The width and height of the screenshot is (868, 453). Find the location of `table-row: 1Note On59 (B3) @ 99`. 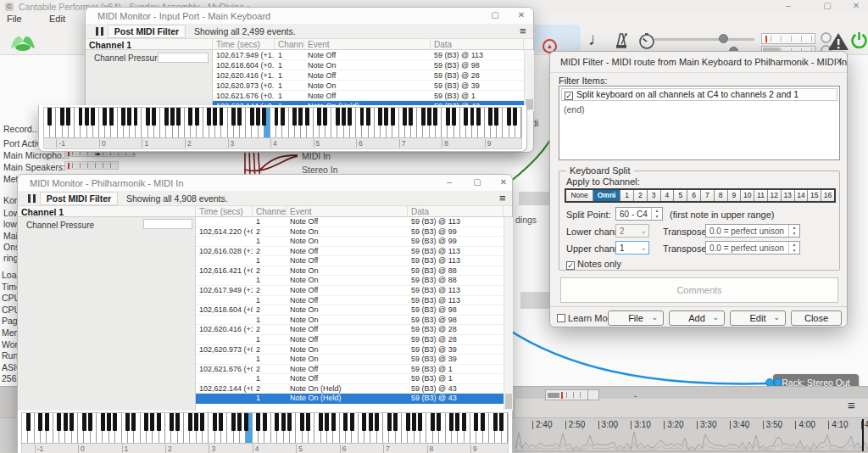

table-row: 1Note On59 (B3) @ 99 is located at coordinates (349, 242).